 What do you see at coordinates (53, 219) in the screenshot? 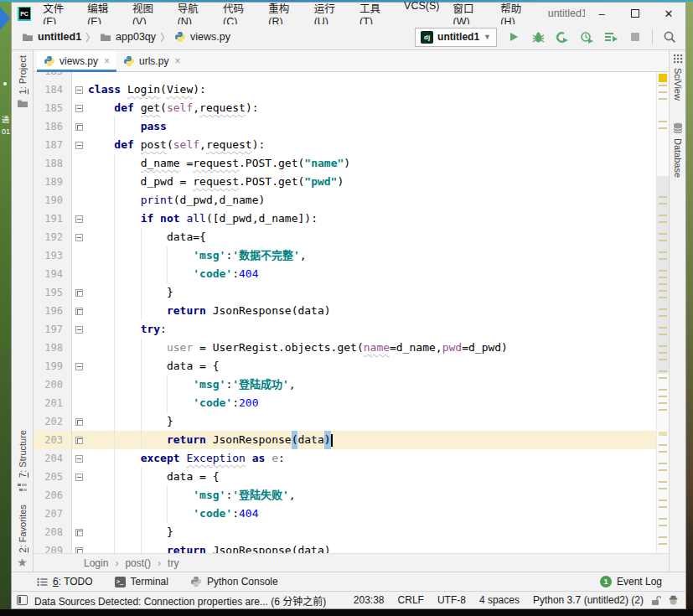
I see `line-number: 191` at bounding box center [53, 219].